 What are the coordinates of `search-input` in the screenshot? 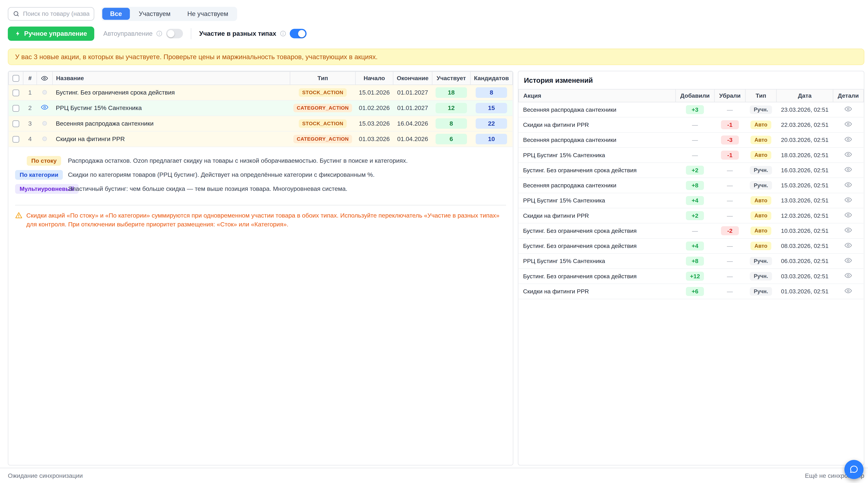 It's located at (56, 14).